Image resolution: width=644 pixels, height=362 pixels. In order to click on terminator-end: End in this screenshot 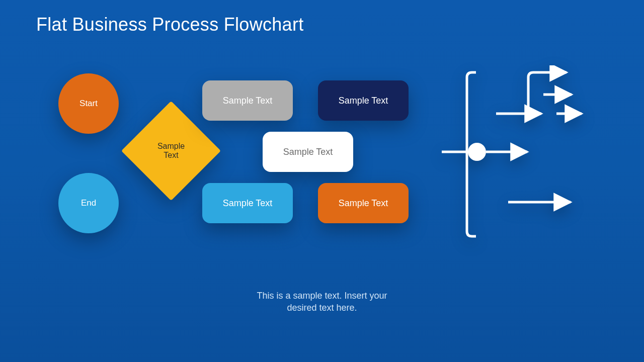, I will do `click(89, 203)`.